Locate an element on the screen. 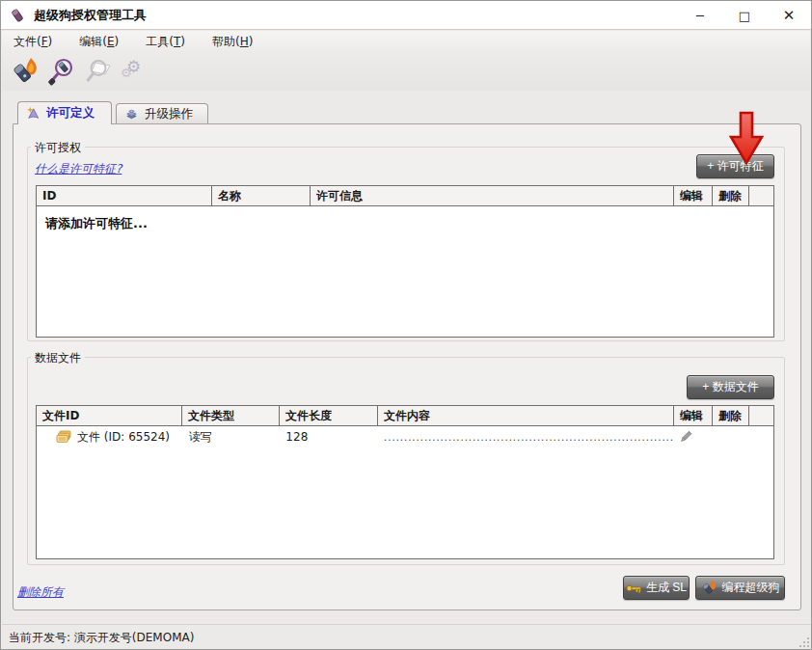 The height and width of the screenshot is (650, 812). file-id-text: 文件 (ID: 65524) is located at coordinates (123, 438).